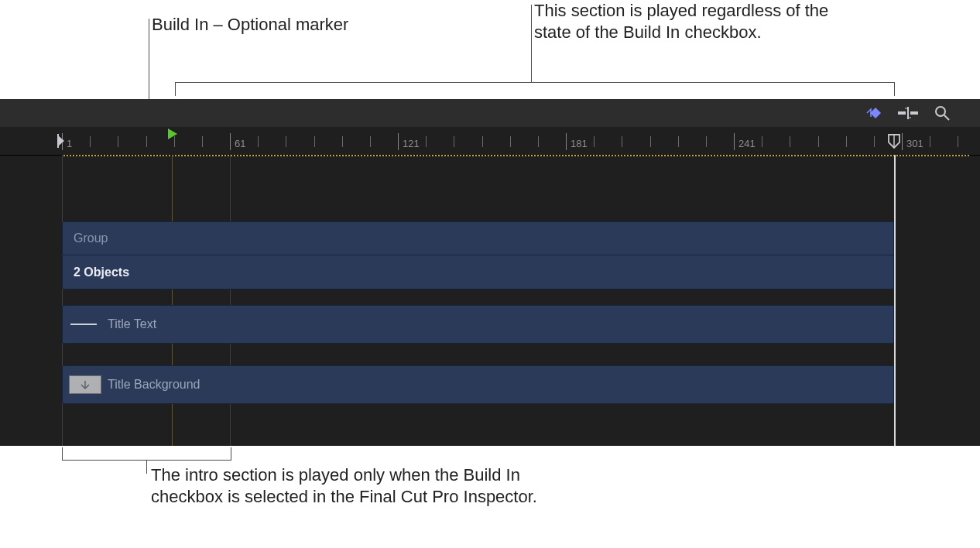  Describe the element at coordinates (240, 144) in the screenshot. I see `ruler-tick-label: 61` at that location.